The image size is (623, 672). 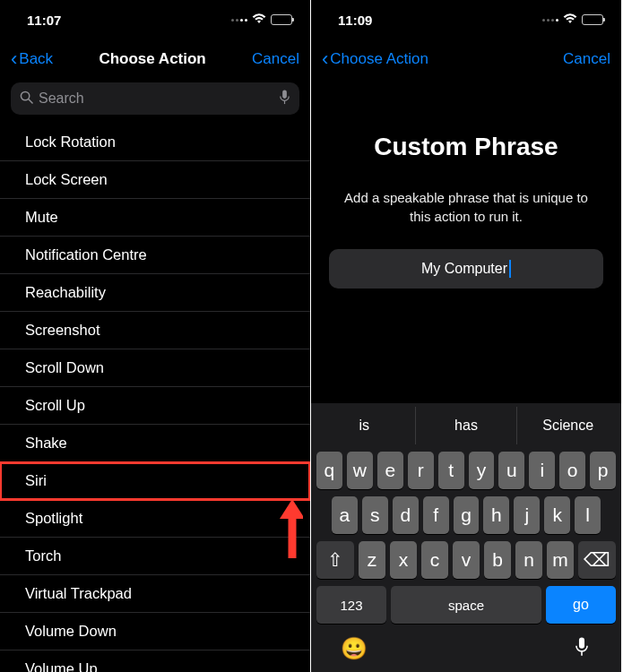 What do you see at coordinates (375, 59) in the screenshot?
I see `back-button: ‹ Choose Action` at bounding box center [375, 59].